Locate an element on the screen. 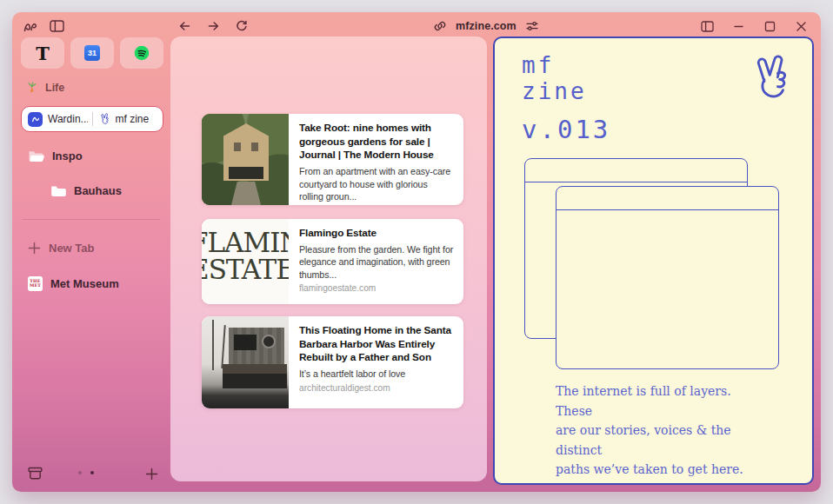  tab-wardin: Wardin... is located at coordinates (57, 120).